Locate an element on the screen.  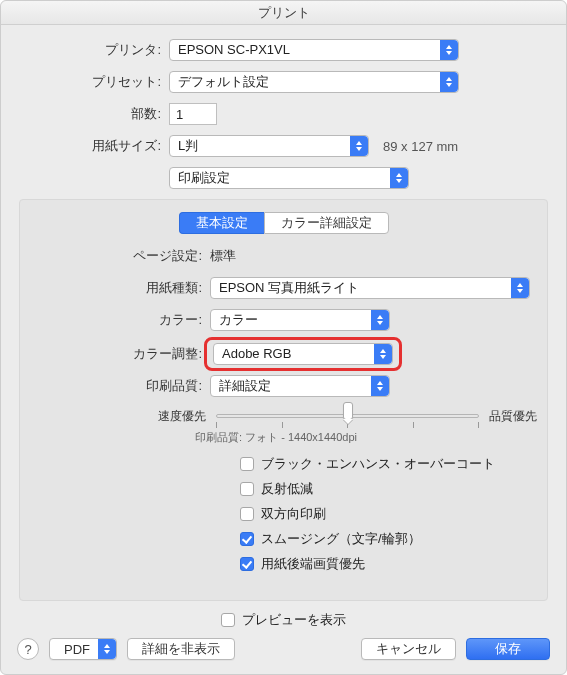
dialog-footer: ? PDF 詳細を非表示 キャンセル 保存 is located at coordinates (284, 651).